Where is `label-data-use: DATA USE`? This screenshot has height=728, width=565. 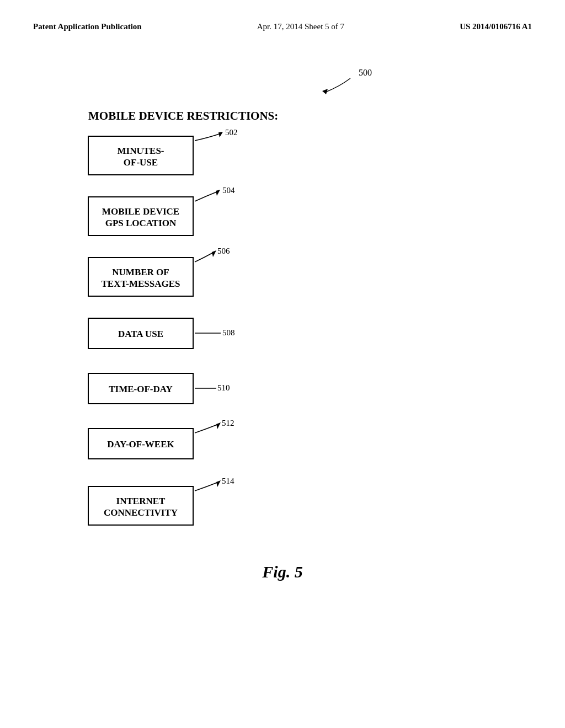 label-data-use: DATA USE is located at coordinates (141, 334).